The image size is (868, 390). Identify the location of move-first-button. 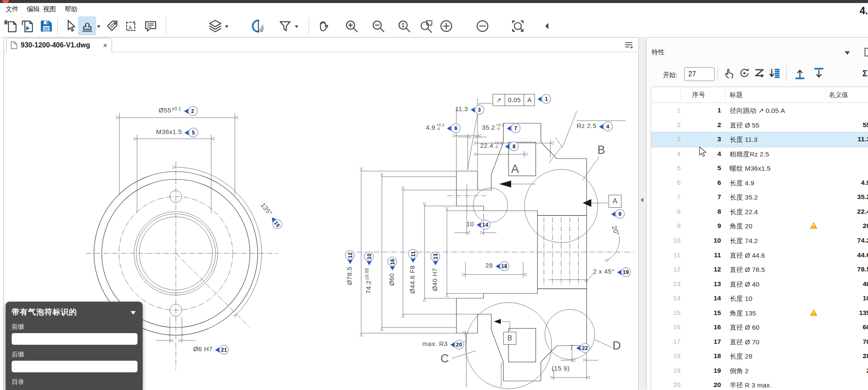
(800, 73).